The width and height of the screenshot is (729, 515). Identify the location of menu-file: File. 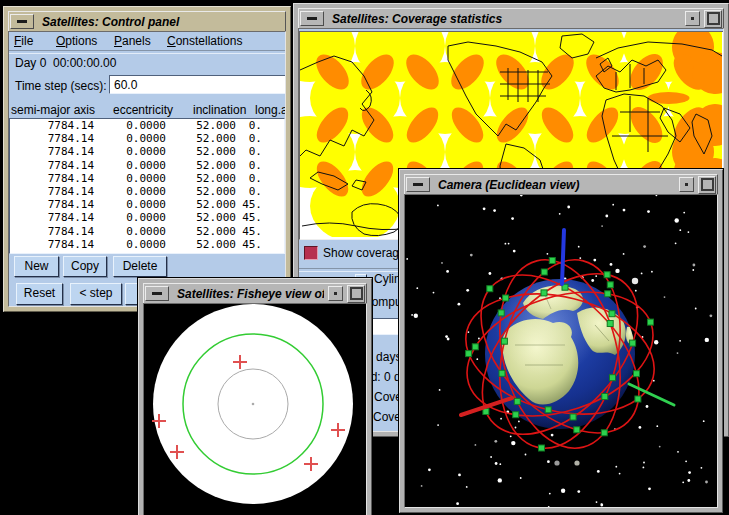
(24, 41).